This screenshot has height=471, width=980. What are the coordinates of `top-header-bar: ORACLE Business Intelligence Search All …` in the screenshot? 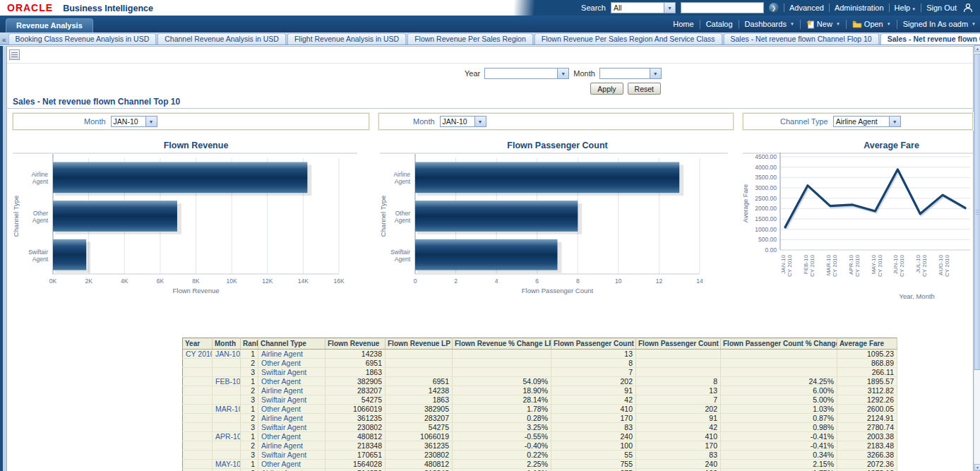 It's located at (490, 8).